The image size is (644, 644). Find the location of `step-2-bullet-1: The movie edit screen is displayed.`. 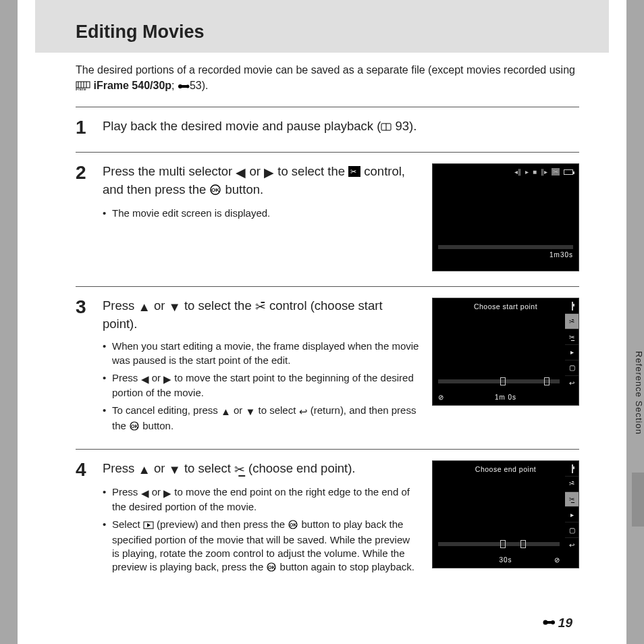

step-2-bullet-1: The movie edit screen is displayed. is located at coordinates (261, 213).